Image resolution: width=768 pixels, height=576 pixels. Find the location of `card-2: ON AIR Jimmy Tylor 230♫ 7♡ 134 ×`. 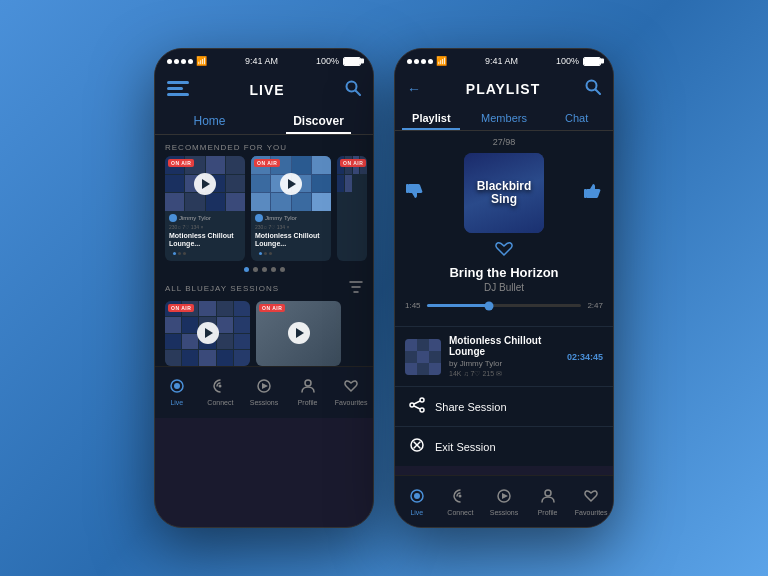

card-2: ON AIR Jimmy Tylor 230♫ 7♡ 134 × is located at coordinates (291, 208).